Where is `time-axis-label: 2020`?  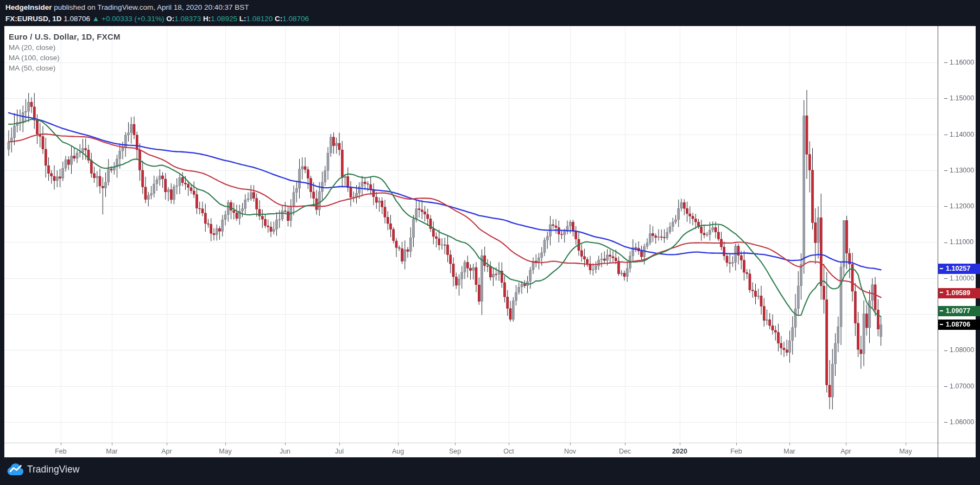 time-axis-label: 2020 is located at coordinates (680, 451).